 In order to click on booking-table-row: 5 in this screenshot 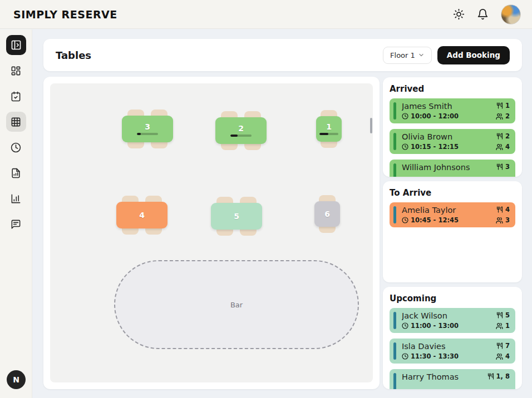, I will do `click(503, 315)`.